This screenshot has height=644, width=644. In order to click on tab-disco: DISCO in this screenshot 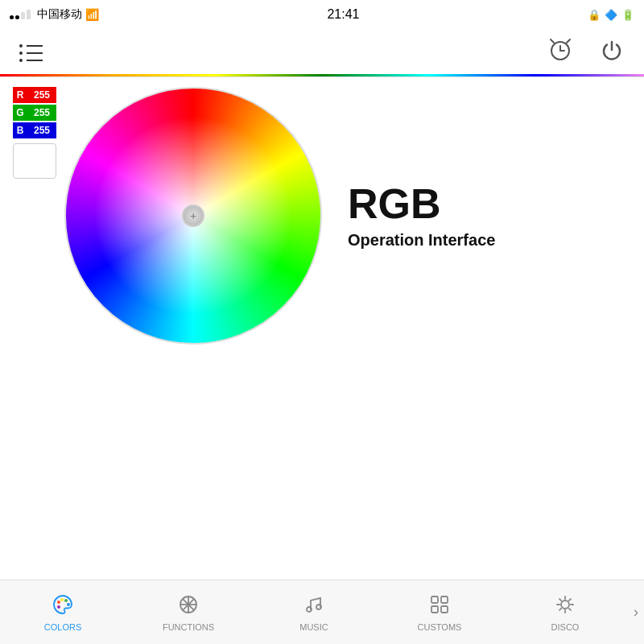, I will do `click(565, 612)`.